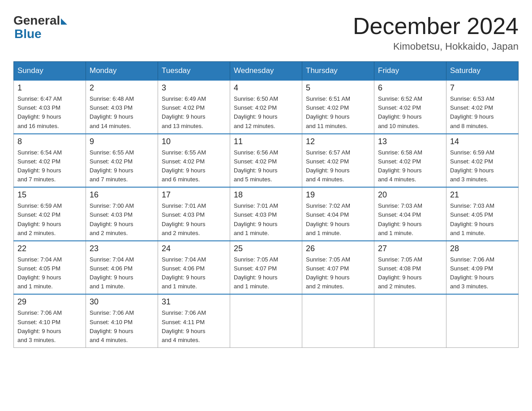  What do you see at coordinates (266, 161) in the screenshot?
I see `calendar-week-2: 8Sunrise: 6:54 AMSunset: 4:02 PMDaylight…` at bounding box center [266, 161].